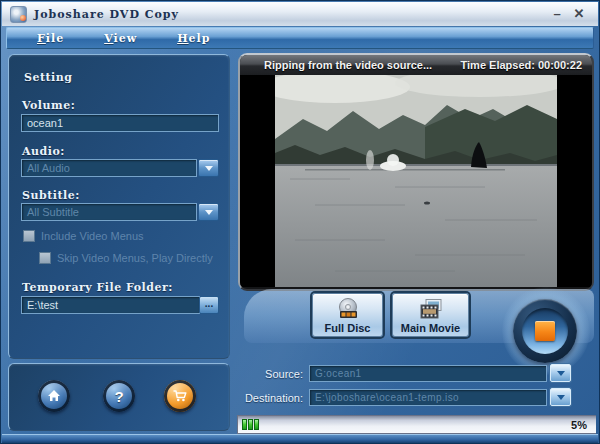  Describe the element at coordinates (416, 65) in the screenshot. I see `video-header: Ripping from the video source... Time El…` at that location.